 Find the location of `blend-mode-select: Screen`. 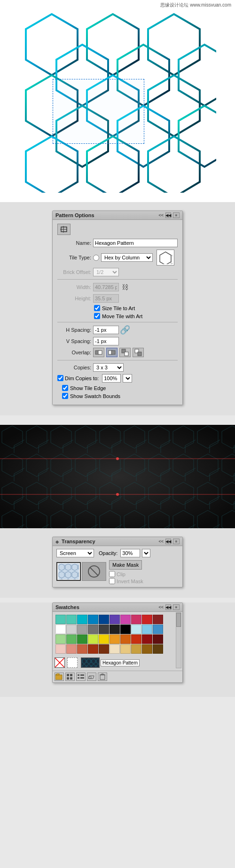

blend-mode-select: Screen is located at coordinates (75, 553).